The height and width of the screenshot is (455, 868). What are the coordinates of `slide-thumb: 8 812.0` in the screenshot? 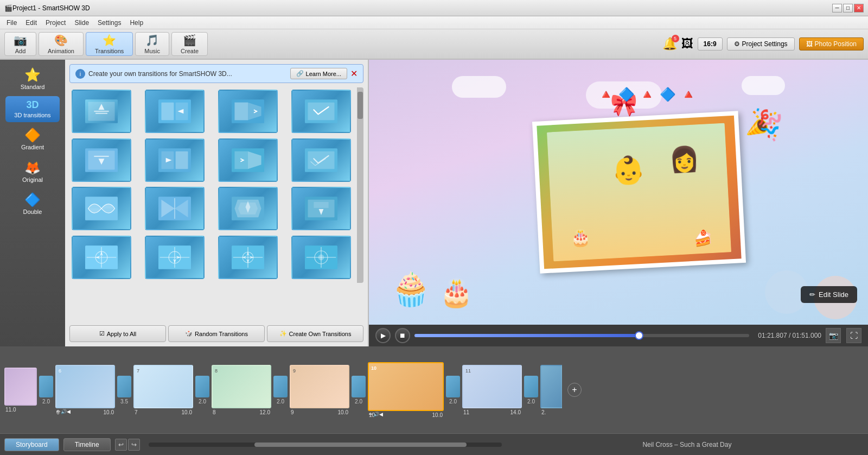 It's located at (241, 390).